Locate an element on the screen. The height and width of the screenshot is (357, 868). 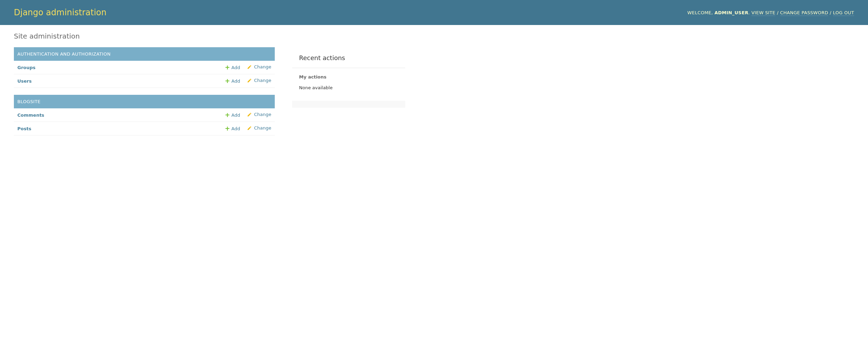
app-link-blogsite: BLOGSITE is located at coordinates (29, 101).